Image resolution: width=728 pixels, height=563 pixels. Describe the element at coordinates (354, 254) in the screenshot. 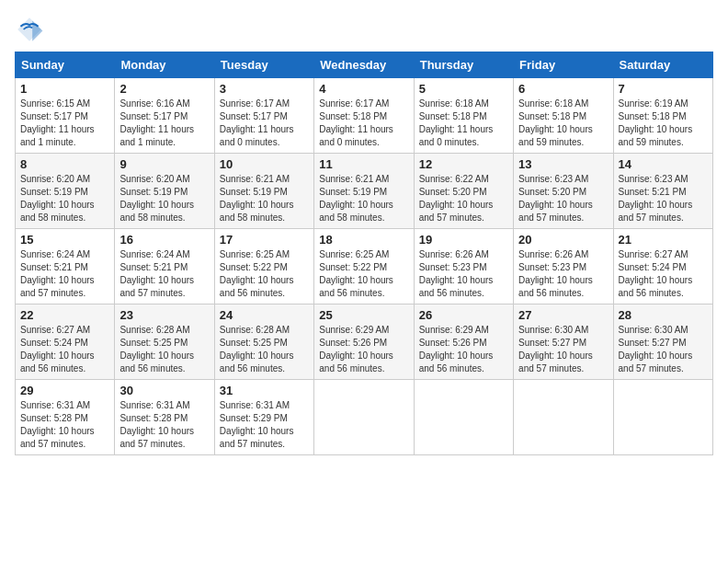

I see `sunrise-label: Sunrise: 6:25 AM` at that location.